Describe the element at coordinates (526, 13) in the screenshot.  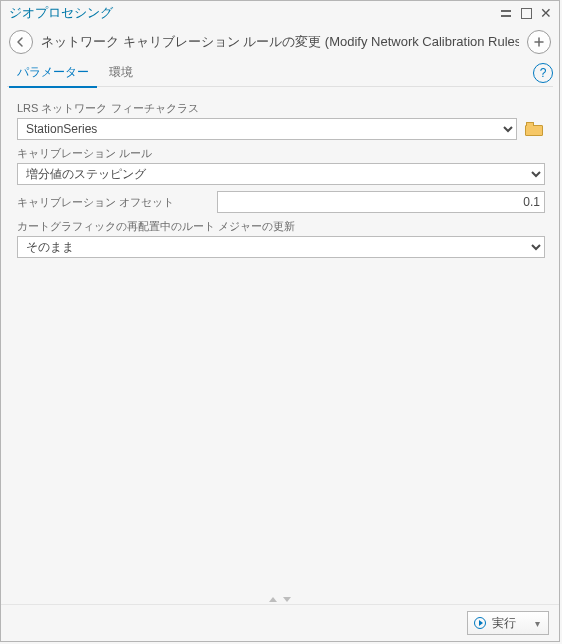
I see `maximize-button` at that location.